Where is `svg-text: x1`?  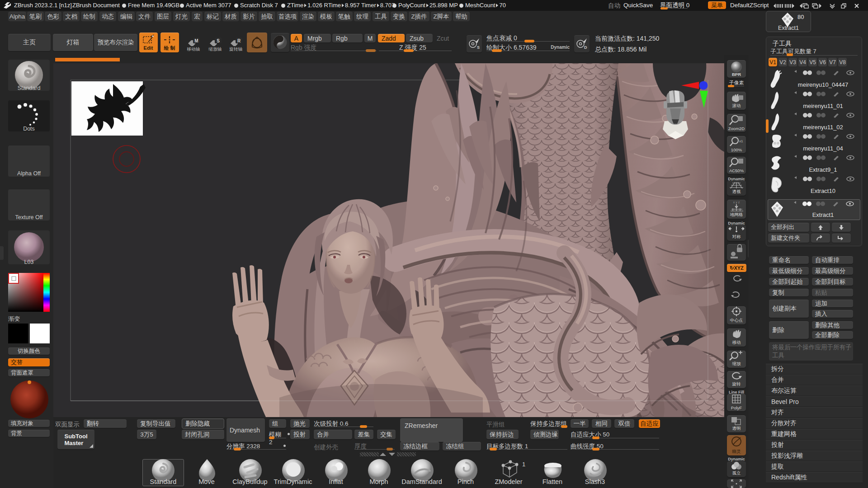
svg-text: x1 is located at coordinates (741, 141).